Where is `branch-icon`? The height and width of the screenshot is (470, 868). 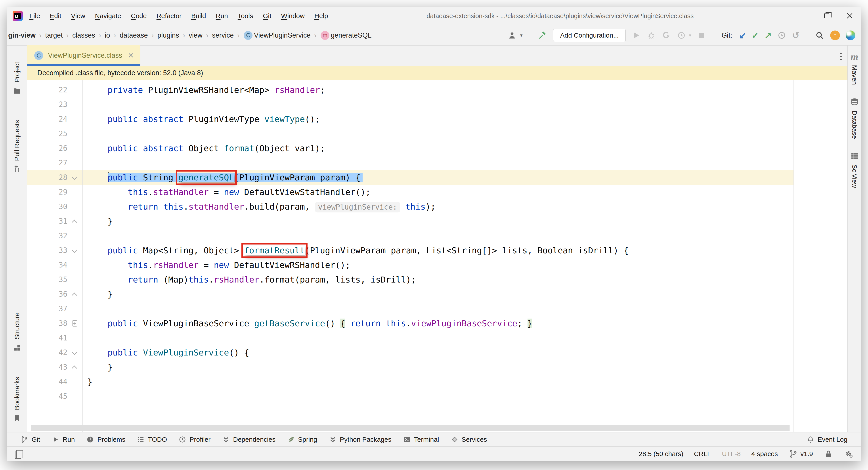
branch-icon is located at coordinates (793, 454).